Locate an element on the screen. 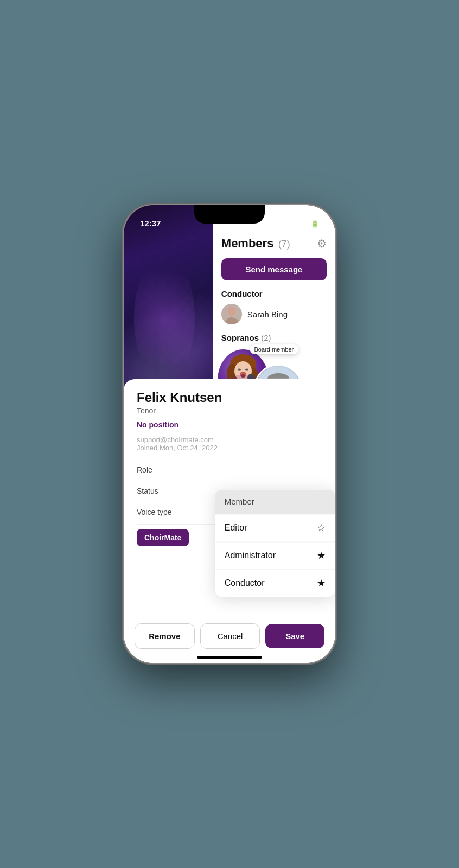 The height and width of the screenshot is (868, 459). wifi-icon is located at coordinates (304, 224).